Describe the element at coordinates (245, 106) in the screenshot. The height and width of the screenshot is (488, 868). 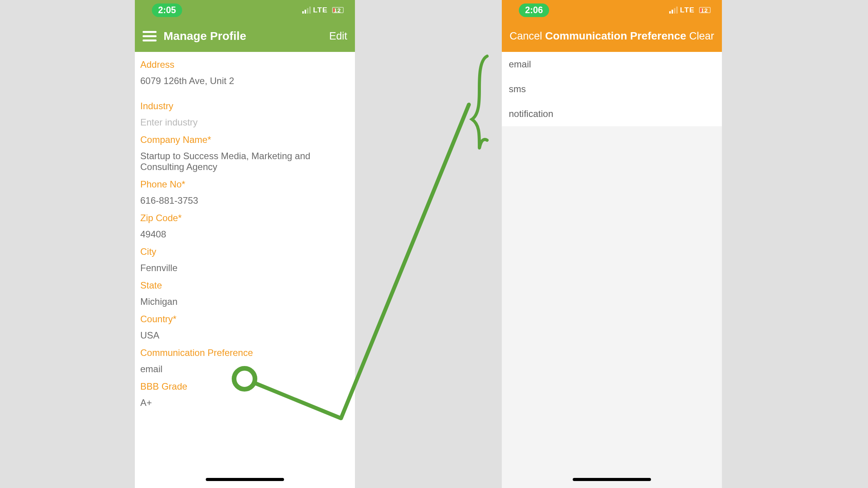
I see `field-label: Industry` at that location.